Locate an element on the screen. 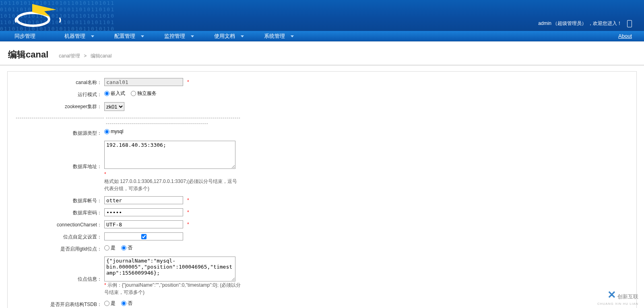 Image resolution: width=644 pixels, height=308 pixels. nav-about: About is located at coordinates (625, 36).